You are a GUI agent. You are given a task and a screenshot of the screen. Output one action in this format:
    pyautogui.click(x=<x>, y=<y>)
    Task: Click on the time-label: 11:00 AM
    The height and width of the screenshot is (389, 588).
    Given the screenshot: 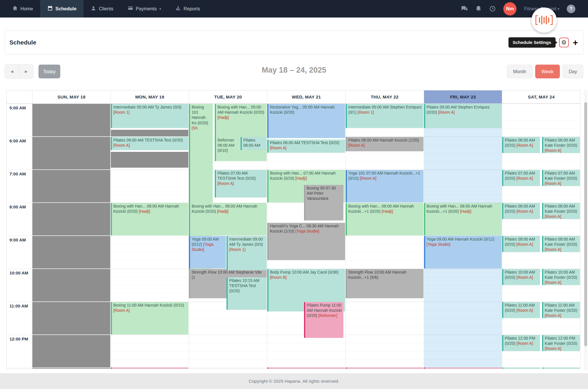 What is the action you would take?
    pyautogui.click(x=19, y=306)
    